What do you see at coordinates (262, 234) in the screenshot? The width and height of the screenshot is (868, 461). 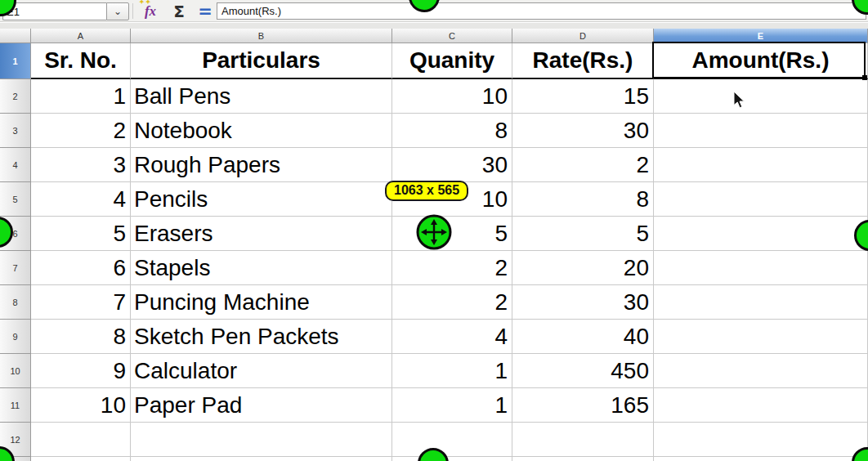 I see `cell-b6: Erasers` at bounding box center [262, 234].